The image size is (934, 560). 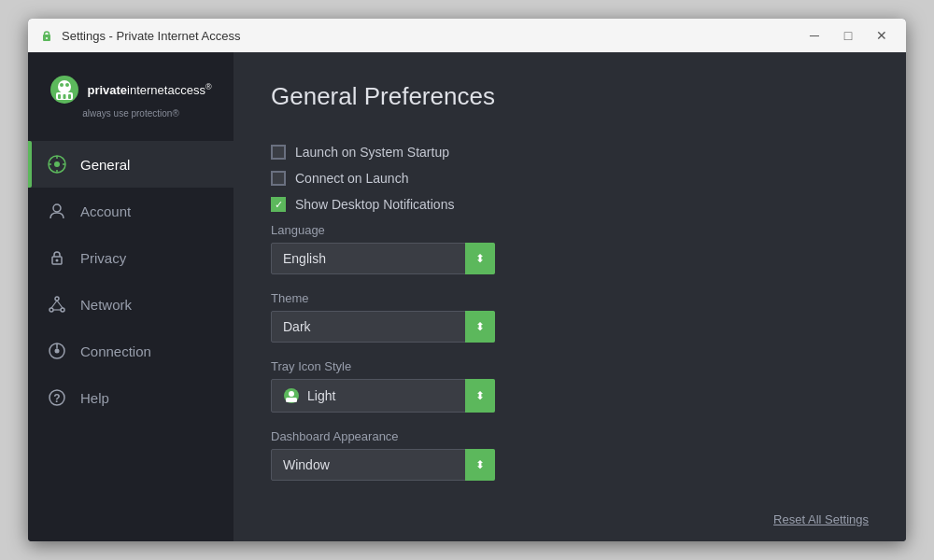 What do you see at coordinates (570, 366) in the screenshot?
I see `tray-icon-label: Tray Icon Style` at bounding box center [570, 366].